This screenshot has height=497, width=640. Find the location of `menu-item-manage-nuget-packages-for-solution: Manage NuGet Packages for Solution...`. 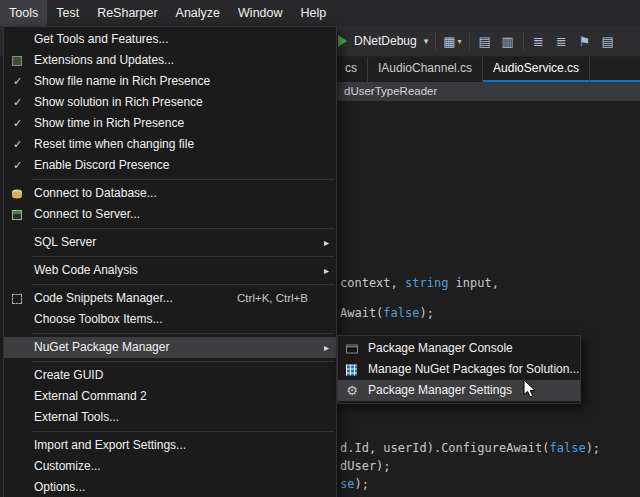

menu-item-manage-nuget-packages-for-solution: Manage NuGet Packages for Solution... is located at coordinates (459, 370).